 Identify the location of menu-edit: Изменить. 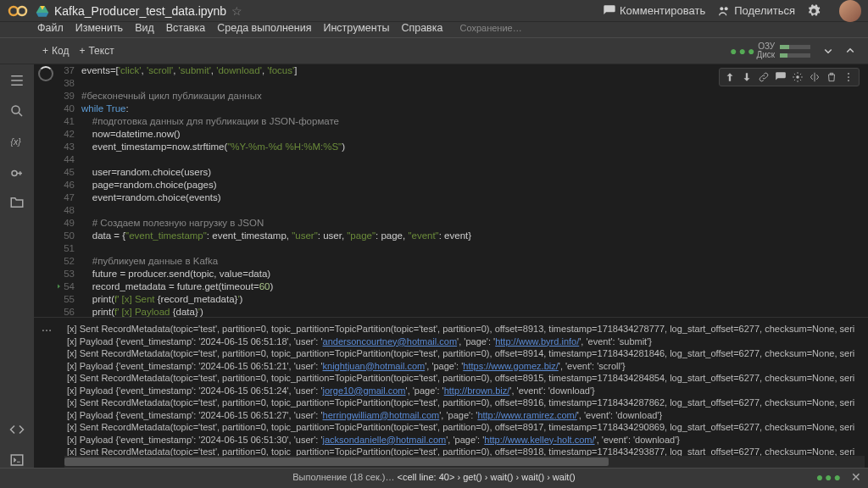
(99, 28).